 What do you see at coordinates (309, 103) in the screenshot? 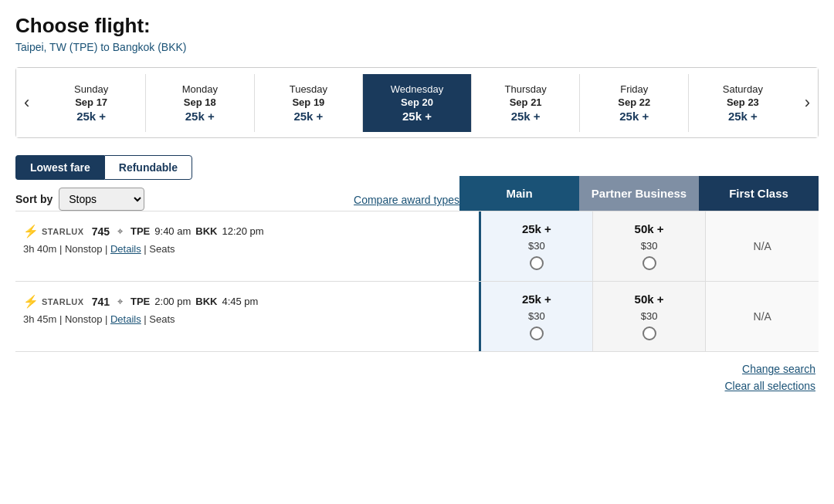
I see `date-tab-2: Tuesday Sep 19 25k +` at bounding box center [309, 103].